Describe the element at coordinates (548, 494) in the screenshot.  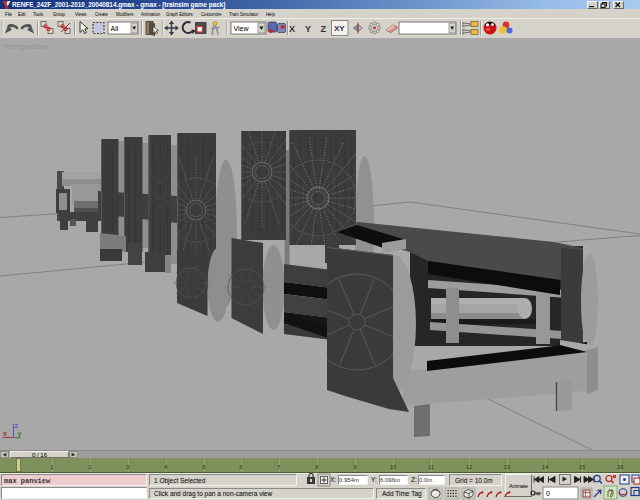
I see `svg-text: 0` at that location.